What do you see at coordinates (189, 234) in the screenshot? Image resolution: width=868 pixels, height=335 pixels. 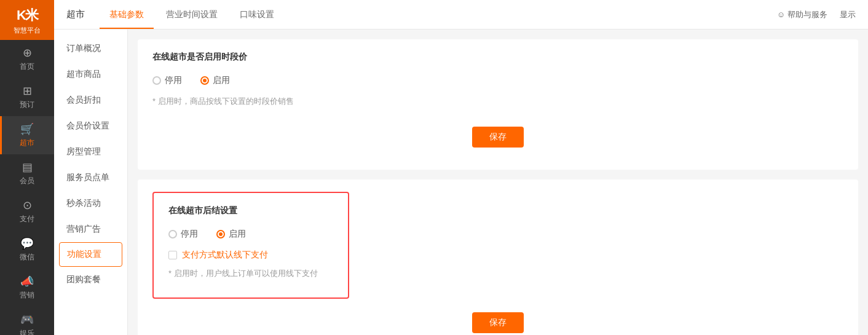 I see `section2-disable-label: 停用` at bounding box center [189, 234].